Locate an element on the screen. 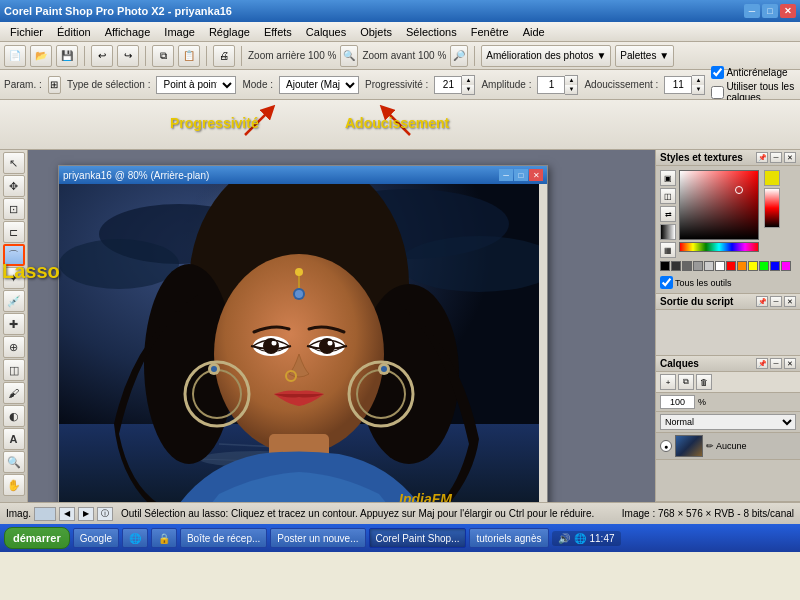 Image resolution: width=800 pixels, height=600 pixels. tool-select: ↖ is located at coordinates (14, 163).